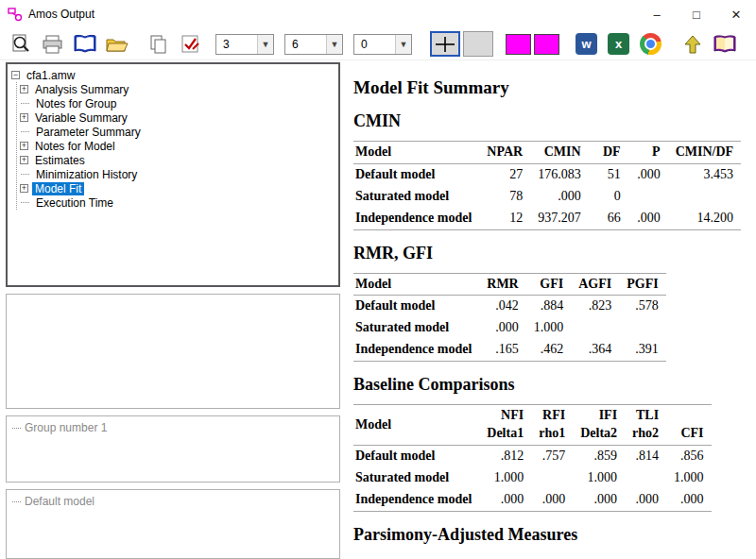 This screenshot has width=756, height=559. I want to click on value-cell: 0, so click(609, 196).